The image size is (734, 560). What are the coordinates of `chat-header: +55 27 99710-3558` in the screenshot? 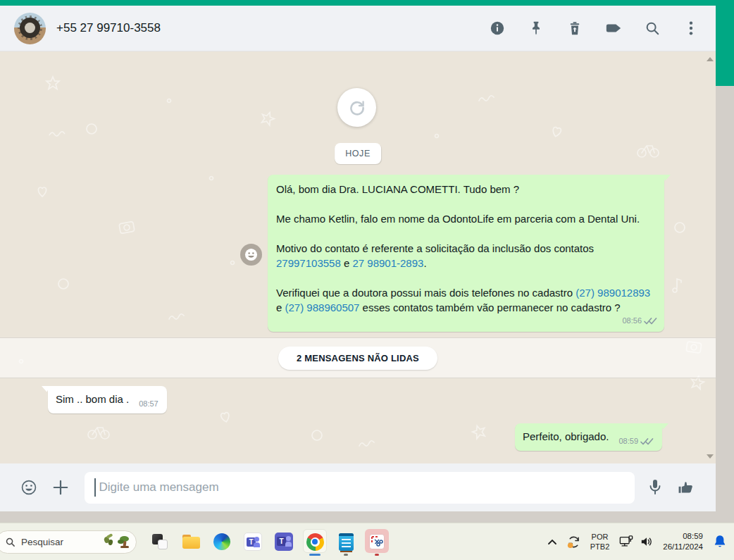 It's located at (358, 28).